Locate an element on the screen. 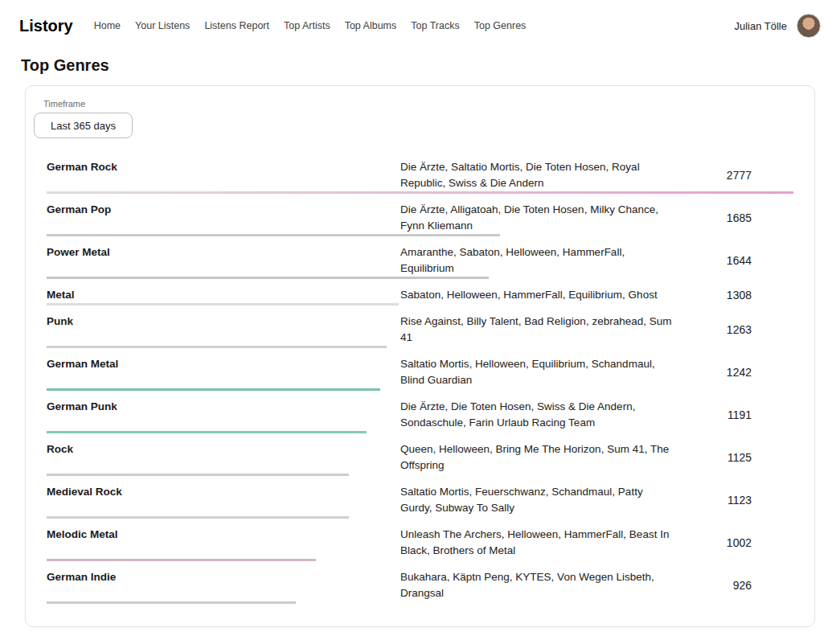 This screenshot has width=840, height=640. genre-name: Medieval Rock is located at coordinates (223, 492).